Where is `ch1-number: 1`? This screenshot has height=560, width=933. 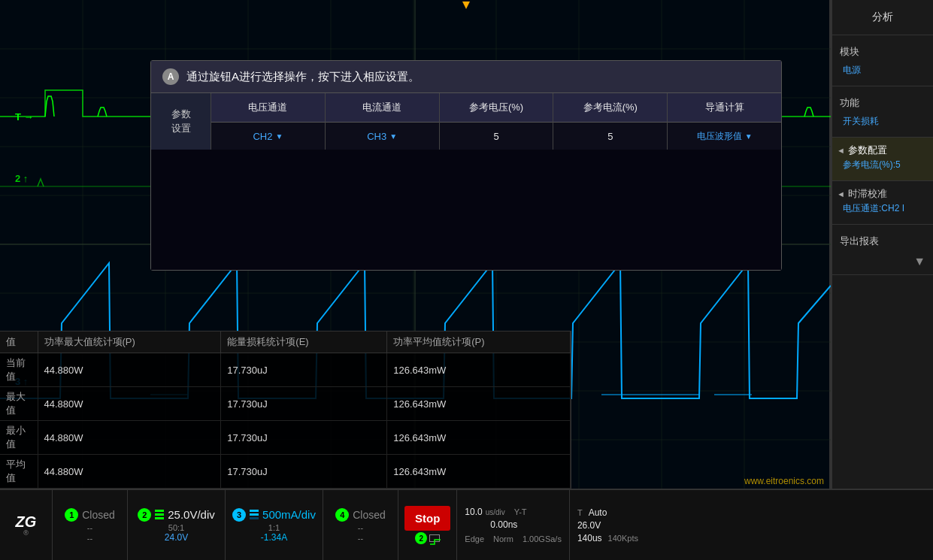 ch1-number: 1 is located at coordinates (71, 515).